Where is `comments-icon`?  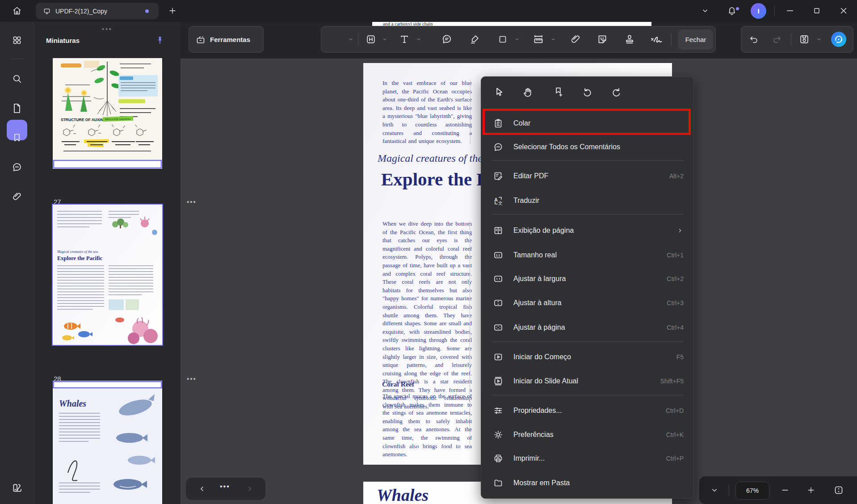 comments-icon is located at coordinates (17, 167).